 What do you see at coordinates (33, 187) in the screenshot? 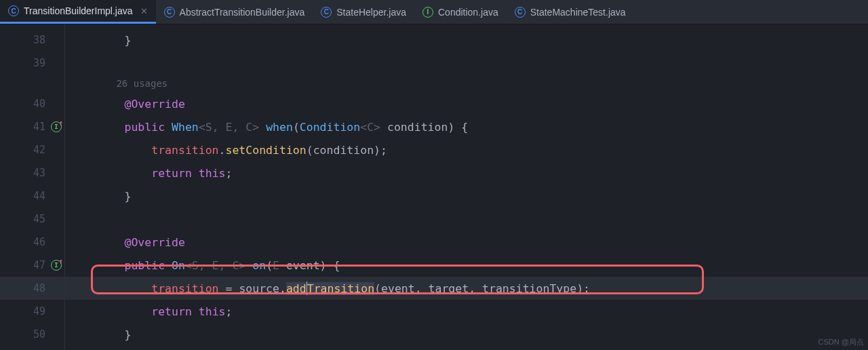
I see `gutter: 38 39 40 41I 42 43 44 45 46 47I 48 49 50` at bounding box center [33, 187].